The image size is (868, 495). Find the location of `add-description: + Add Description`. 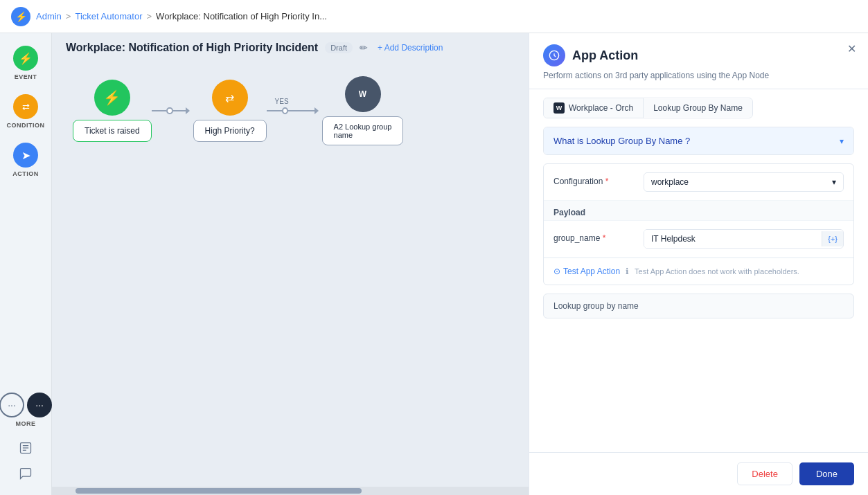

add-description: + Add Description is located at coordinates (410, 48).